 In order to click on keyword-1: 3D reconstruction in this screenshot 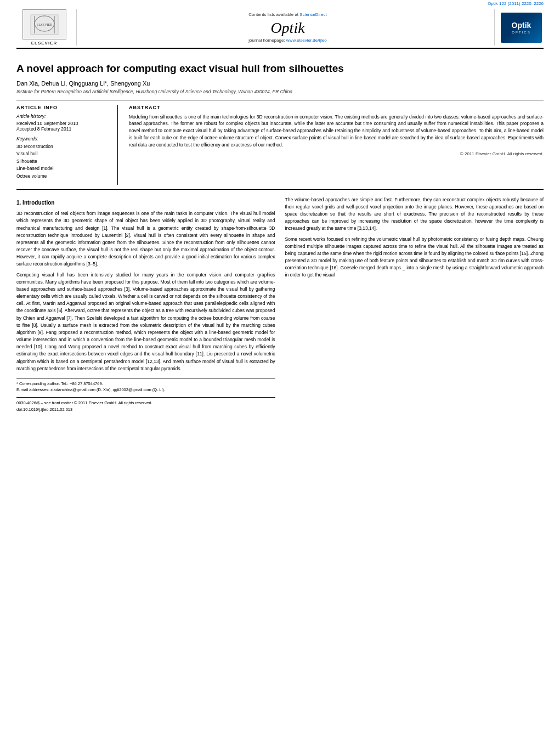, I will do `click(64, 147)`.